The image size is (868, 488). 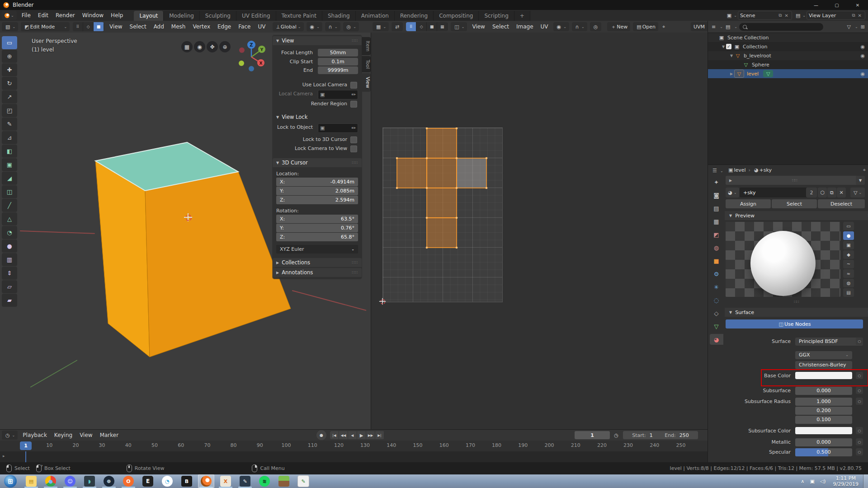 I want to click on taskbar-app-origin: O, so click(x=128, y=481).